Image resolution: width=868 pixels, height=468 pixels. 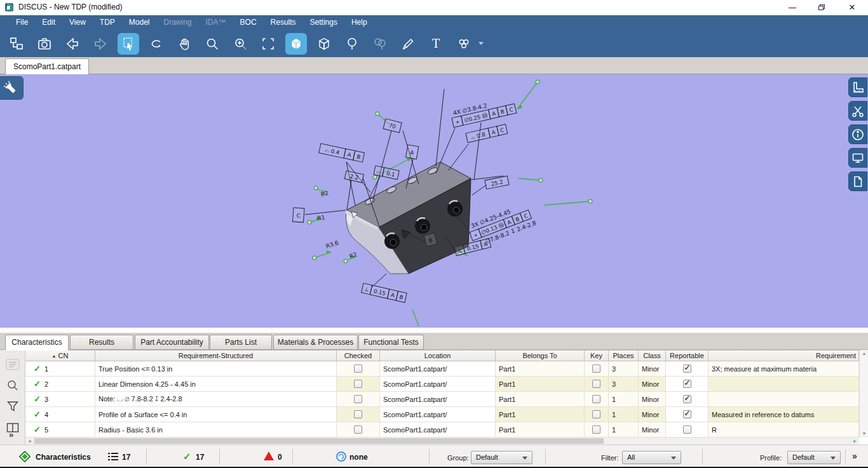 I want to click on filter-dropdown: All, so click(x=652, y=457).